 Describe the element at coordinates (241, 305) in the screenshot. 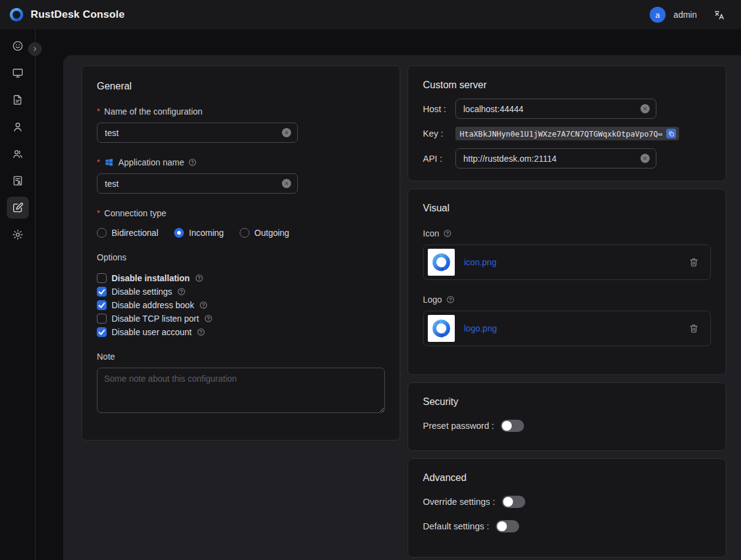

I see `options-list: Disable installation Disable settings Di…` at that location.